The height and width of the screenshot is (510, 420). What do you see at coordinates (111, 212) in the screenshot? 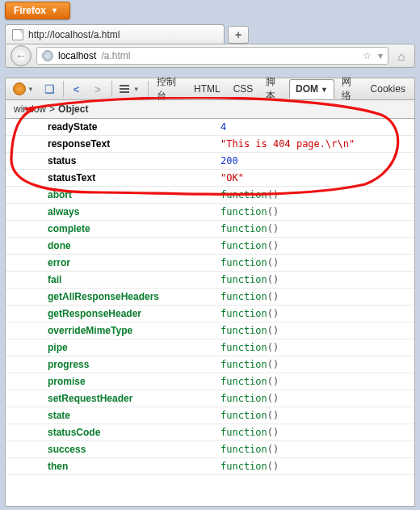
I see `property-key: always` at bounding box center [111, 212].